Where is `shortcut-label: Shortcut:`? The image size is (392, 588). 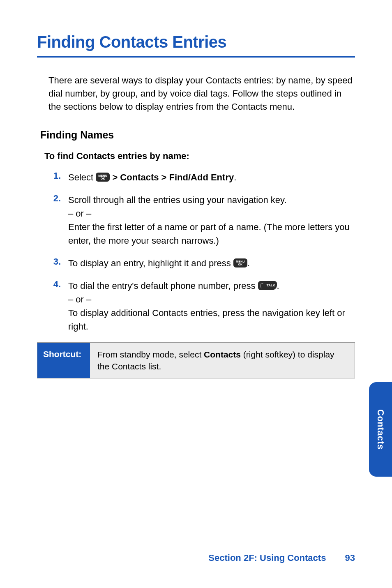
shortcut-label: Shortcut: is located at coordinates (64, 361).